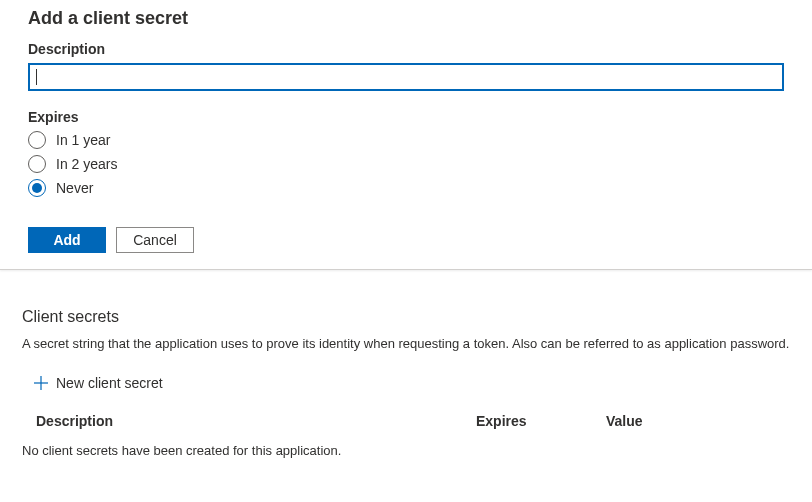 This screenshot has height=502, width=812. I want to click on col-value: Value, so click(691, 421).